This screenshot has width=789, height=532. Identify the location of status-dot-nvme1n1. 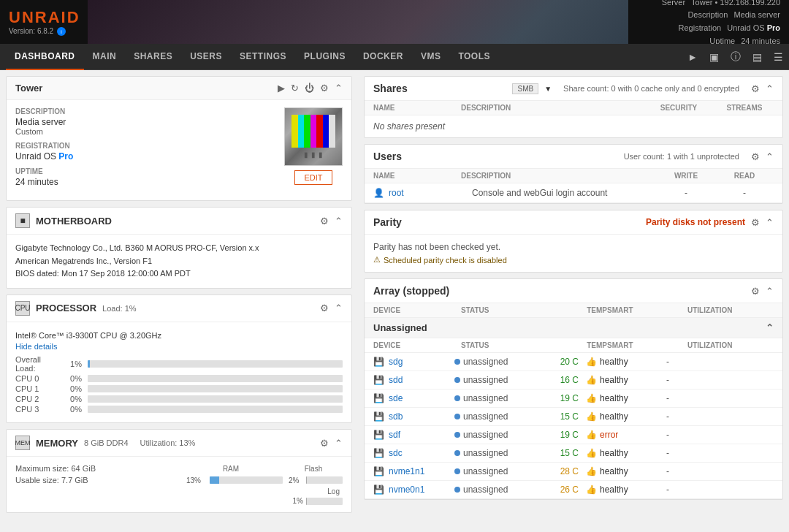
(457, 471).